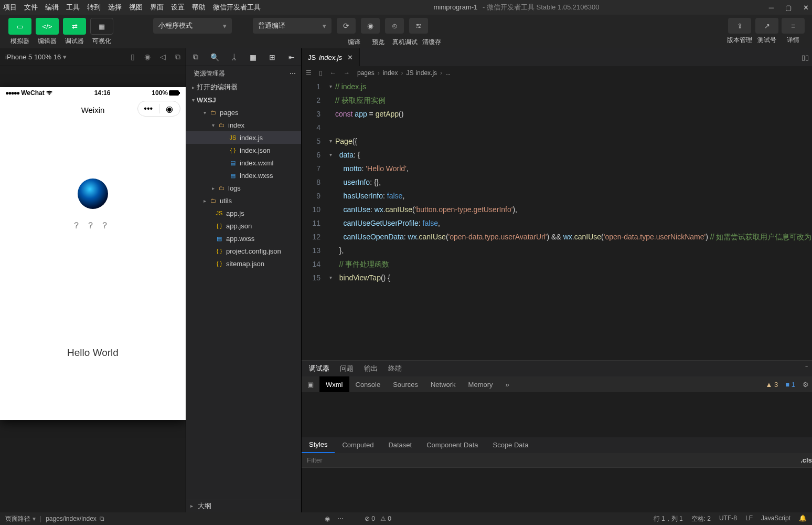 This screenshot has width=812, height=525. Describe the element at coordinates (311, 384) in the screenshot. I see `inspect-icon: ▣` at that location.